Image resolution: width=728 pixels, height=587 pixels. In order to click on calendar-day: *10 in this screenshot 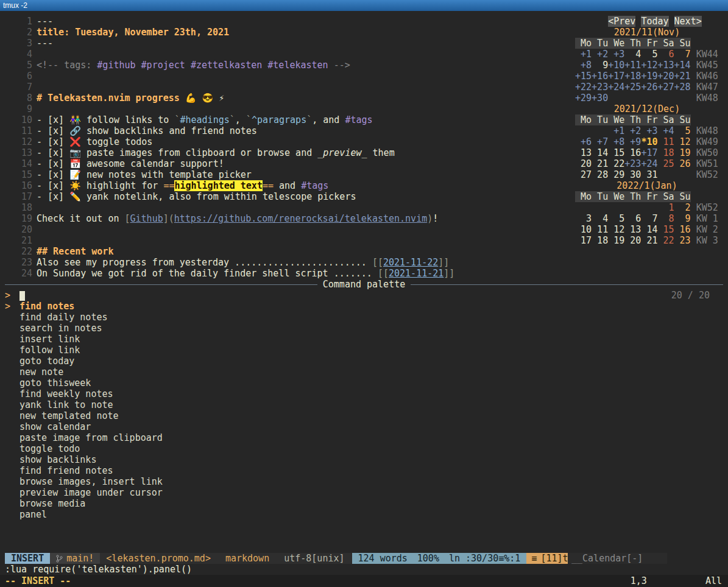, I will do `click(649, 142)`.